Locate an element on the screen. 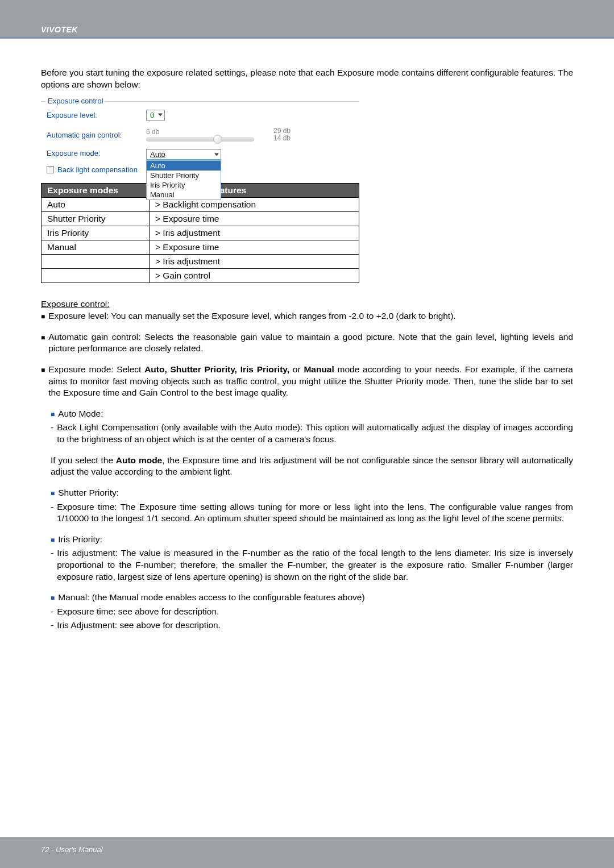 Image resolution: width=614 pixels, height=868 pixels. intro-paragraph: Before you start tuning the exposure rel… is located at coordinates (307, 79).